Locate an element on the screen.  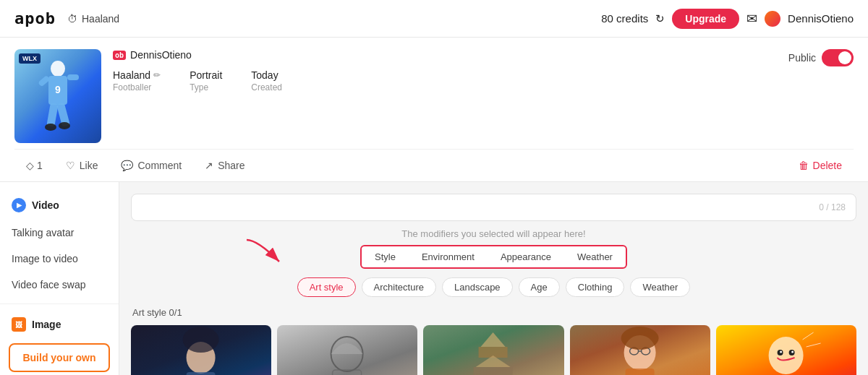
category-box: Style Environment Appearance Weather is located at coordinates (493, 257).